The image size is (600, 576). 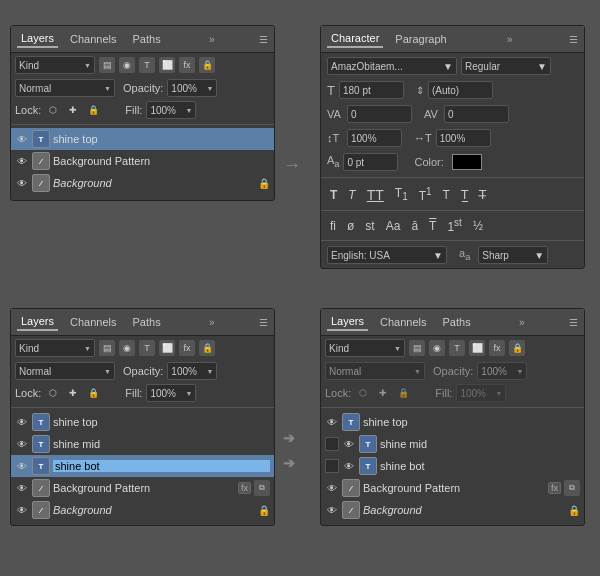 What do you see at coordinates (22, 422) in the screenshot?
I see `eye-icon-bl-1: 👁` at bounding box center [22, 422].